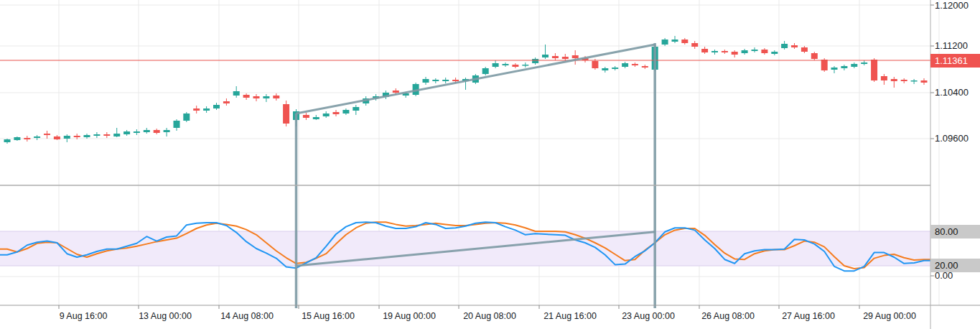 The height and width of the screenshot is (329, 980). What do you see at coordinates (952, 139) in the screenshot?
I see `price-tick-label: 1.09600` at bounding box center [952, 139].